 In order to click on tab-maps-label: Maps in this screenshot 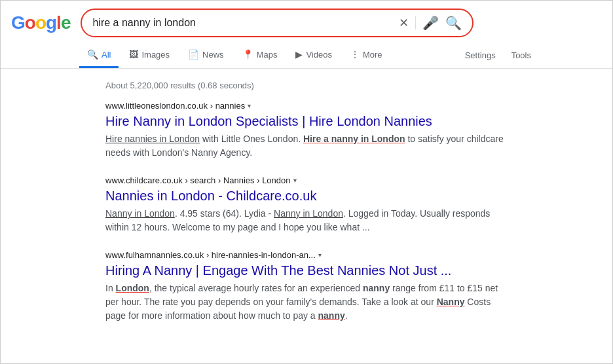, I will do `click(267, 55)`.